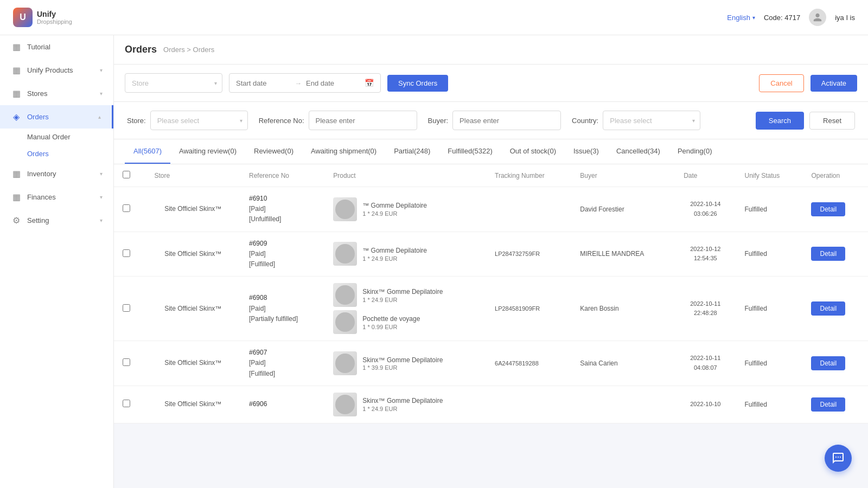 The height and width of the screenshot is (488, 868). What do you see at coordinates (599, 363) in the screenshot?
I see `buyer-name: Saina Carien` at bounding box center [599, 363].